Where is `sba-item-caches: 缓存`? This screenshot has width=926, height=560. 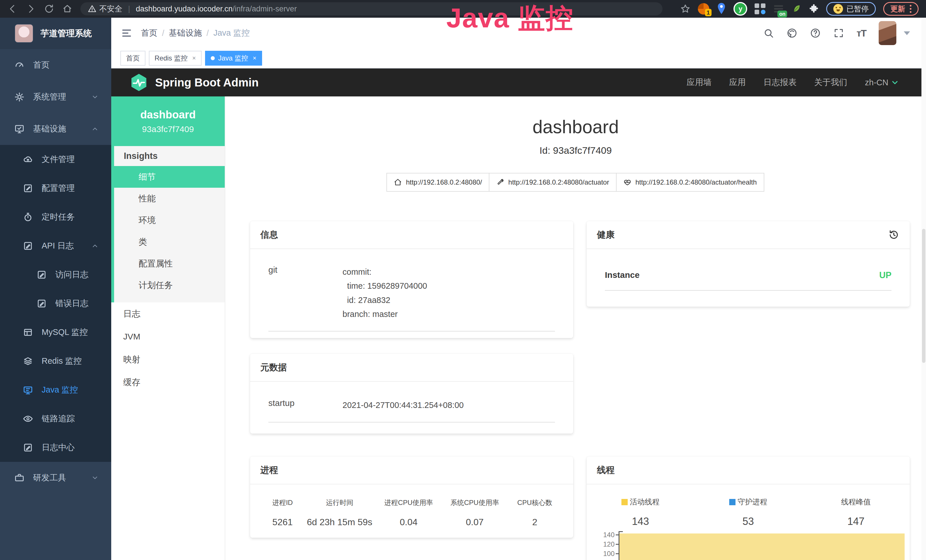
sba-item-caches: 缓存 is located at coordinates (168, 382).